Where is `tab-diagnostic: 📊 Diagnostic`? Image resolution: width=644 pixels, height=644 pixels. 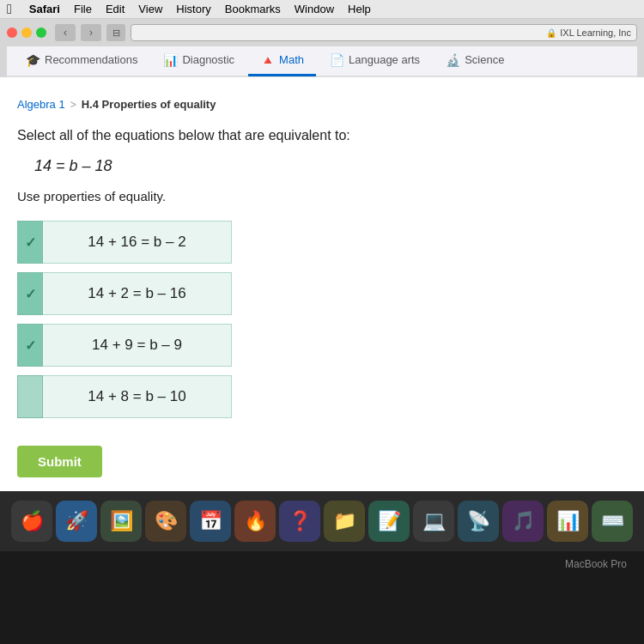
tab-diagnostic: 📊 Diagnostic is located at coordinates (199, 61).